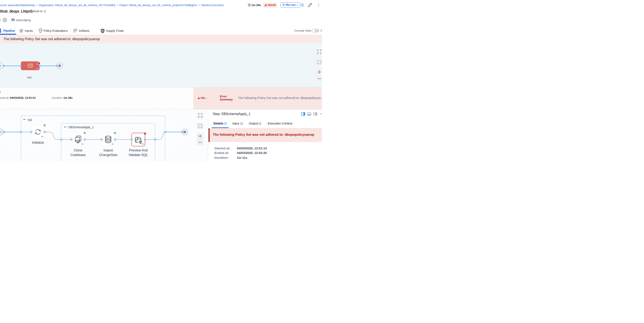 The height and width of the screenshot is (323, 644). Describe the element at coordinates (138, 150) in the screenshot. I see `svg-text: Preview And` at that location.